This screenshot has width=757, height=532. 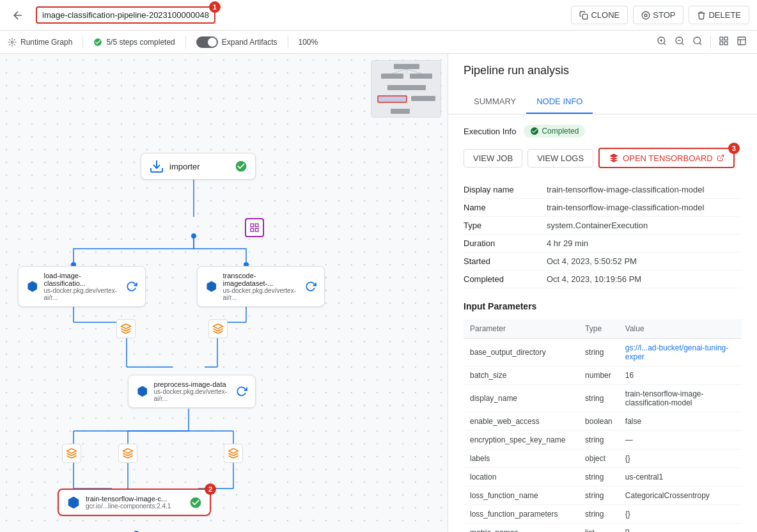 What do you see at coordinates (602, 306) in the screenshot?
I see `input-params-title: Input Parameters` at bounding box center [602, 306].